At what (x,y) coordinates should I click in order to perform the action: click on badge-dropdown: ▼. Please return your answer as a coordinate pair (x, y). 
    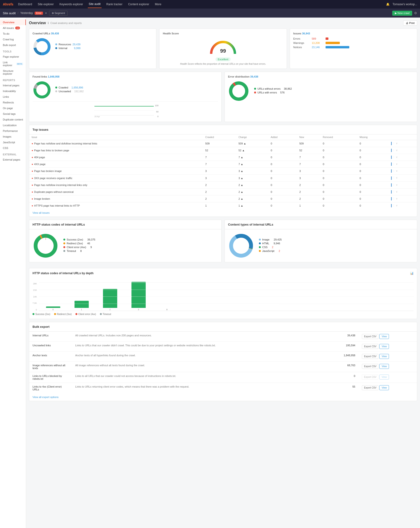
    Looking at the image, I should click on (46, 13).